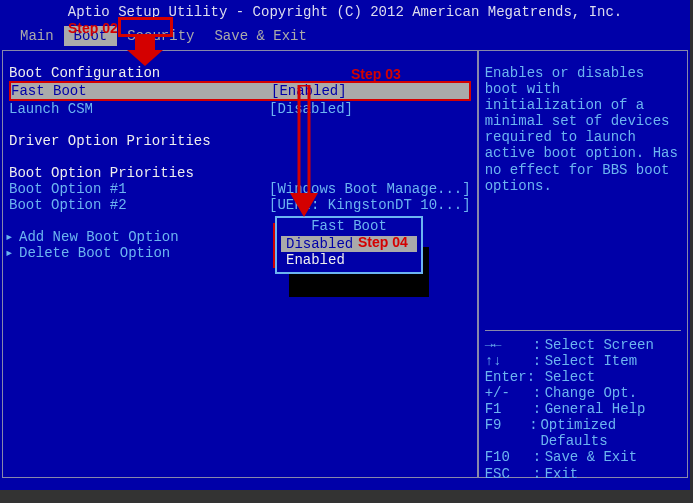  What do you see at coordinates (349, 260) in the screenshot?
I see `popup-option-enabled: Enabled` at bounding box center [349, 260].